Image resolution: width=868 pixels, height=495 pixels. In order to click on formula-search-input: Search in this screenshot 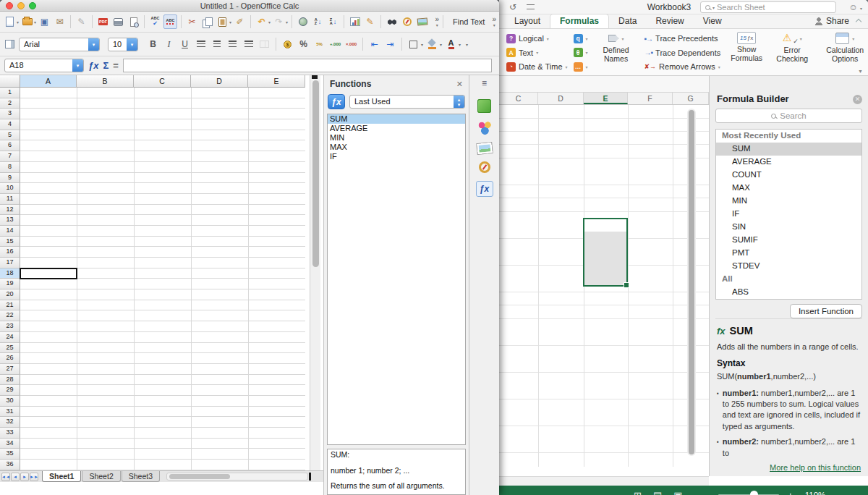, I will do `click(788, 116)`.